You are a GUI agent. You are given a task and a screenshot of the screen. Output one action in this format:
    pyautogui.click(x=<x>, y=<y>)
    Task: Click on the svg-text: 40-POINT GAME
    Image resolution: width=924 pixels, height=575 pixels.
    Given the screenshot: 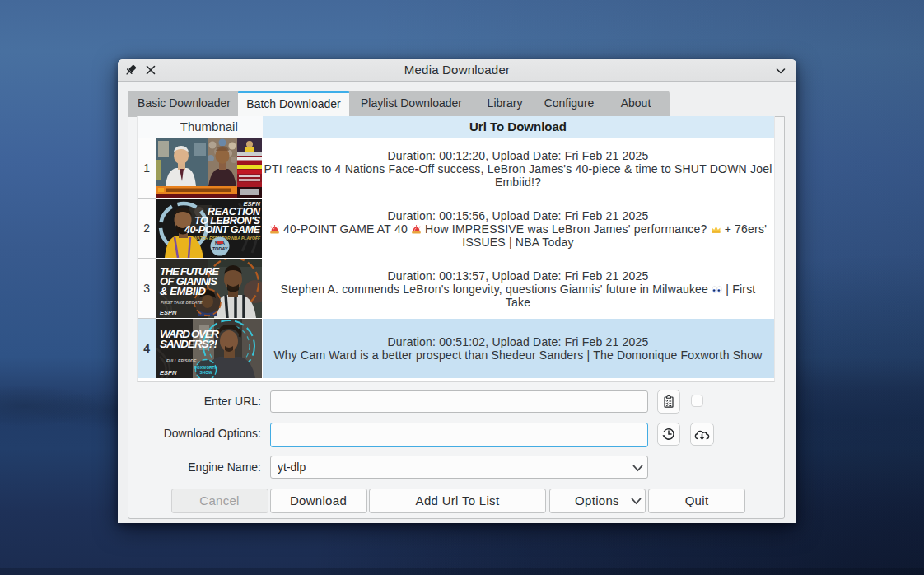 What is the action you would take?
    pyautogui.click(x=222, y=230)
    